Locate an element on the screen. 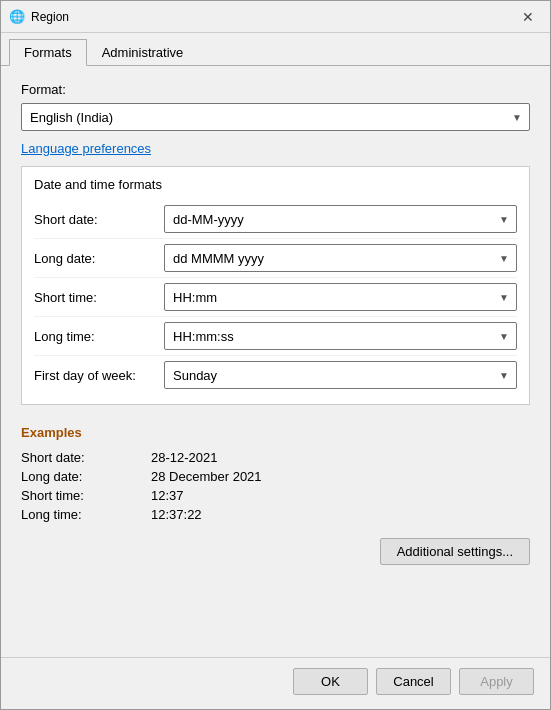 This screenshot has width=551, height=710. close-button: ✕ is located at coordinates (528, 17).